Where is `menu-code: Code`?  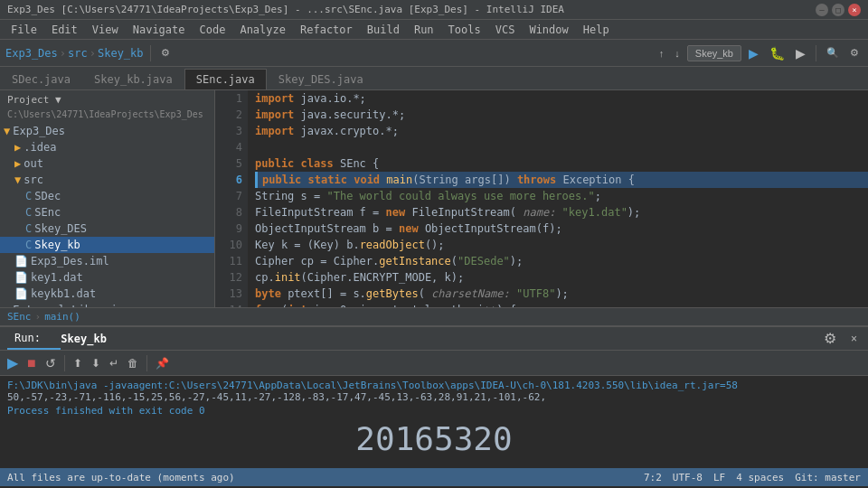
menu-code: Code is located at coordinates (213, 30).